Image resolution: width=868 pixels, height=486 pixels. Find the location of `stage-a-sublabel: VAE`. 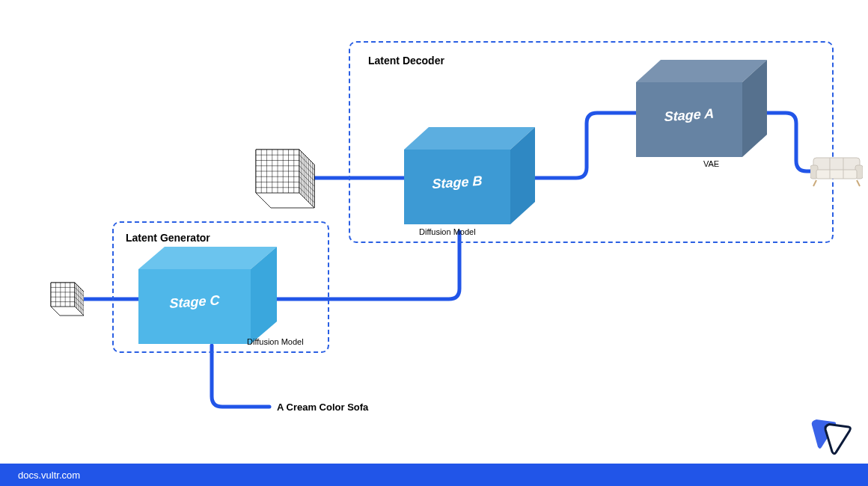

stage-a-sublabel: VAE is located at coordinates (711, 164).